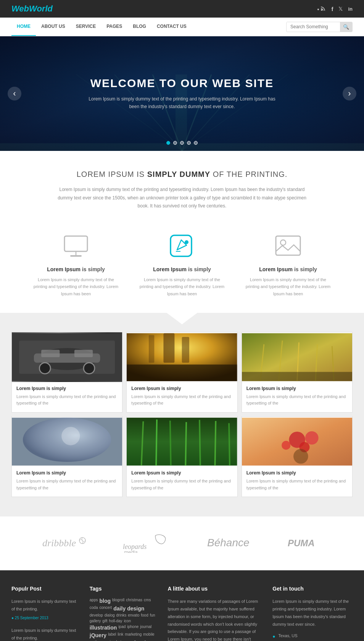 This screenshot has height=641, width=364. What do you see at coordinates (153, 615) in the screenshot?
I see `tag-fun: fun` at bounding box center [153, 615].